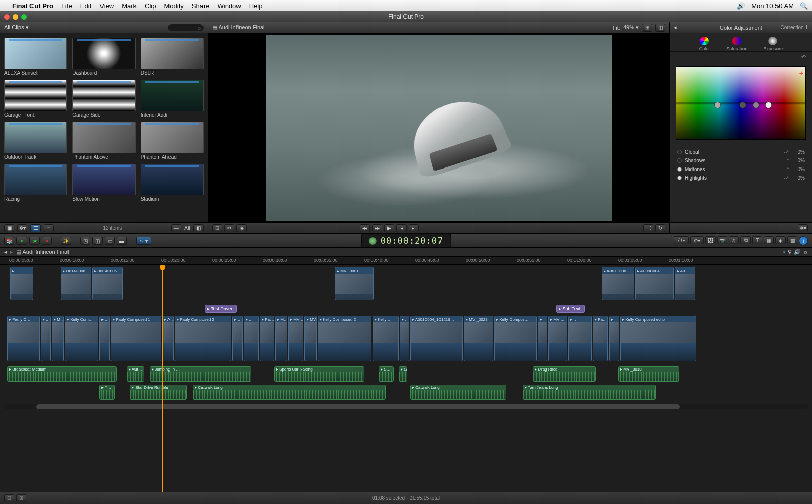 The width and height of the screenshot is (812, 504). Describe the element at coordinates (741, 178) in the screenshot. I see `highlights-row: Highlights--°0%` at that location.